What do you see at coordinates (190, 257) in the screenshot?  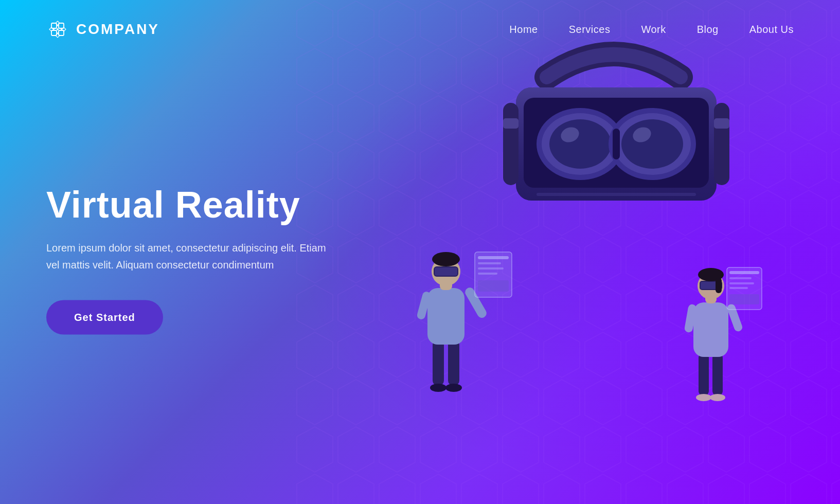 I see `hero-description: Lorem ipsum dolor sit amet, consectetur …` at bounding box center [190, 257].